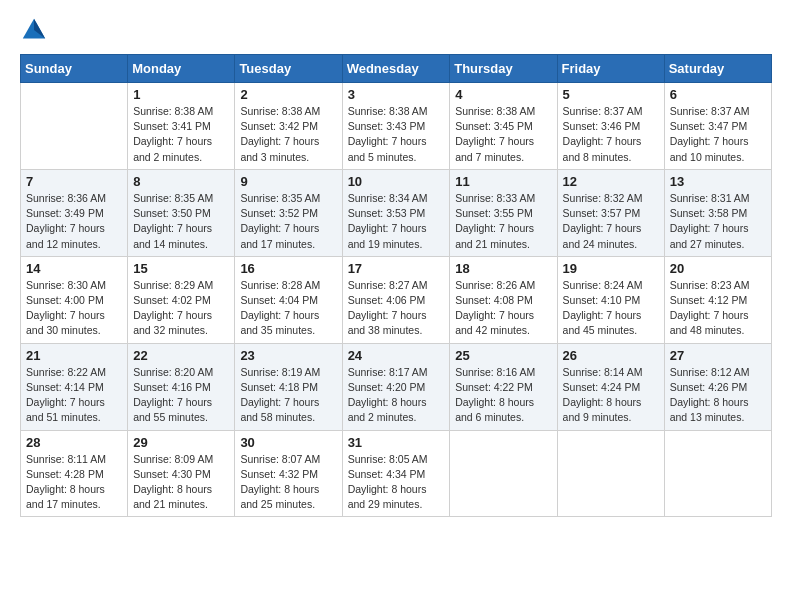 The height and width of the screenshot is (612, 792). I want to click on calendar-cell: 21Sunrise: 8:22 AMSunset: 4:14 PMDayligh…, so click(74, 386).